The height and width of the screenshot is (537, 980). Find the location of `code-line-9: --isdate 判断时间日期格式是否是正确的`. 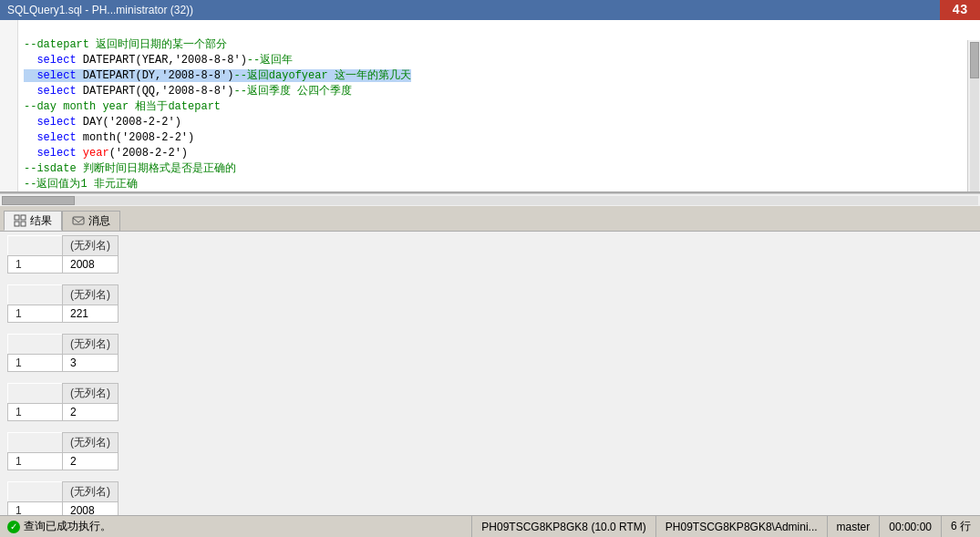

code-line-9: --isdate 判断时间日期格式是否是正确的 is located at coordinates (129, 169).